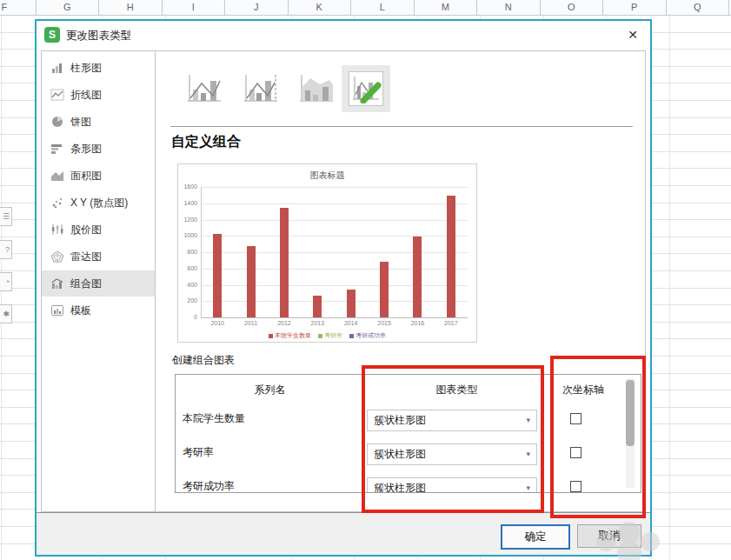 This screenshot has height=560, width=731. What do you see at coordinates (401, 89) in the screenshot?
I see `subtype-row` at bounding box center [401, 89].